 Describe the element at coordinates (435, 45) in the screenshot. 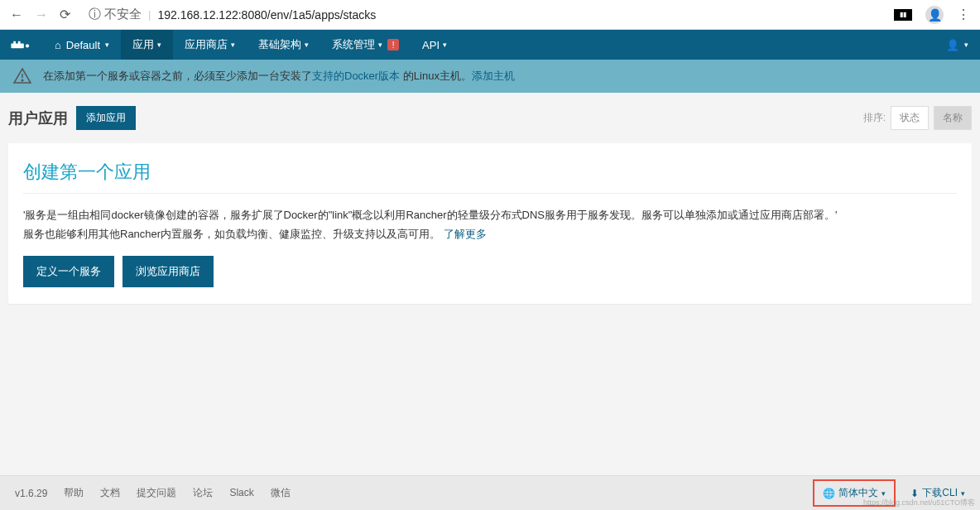

I see `nav-item-4: API▾` at that location.